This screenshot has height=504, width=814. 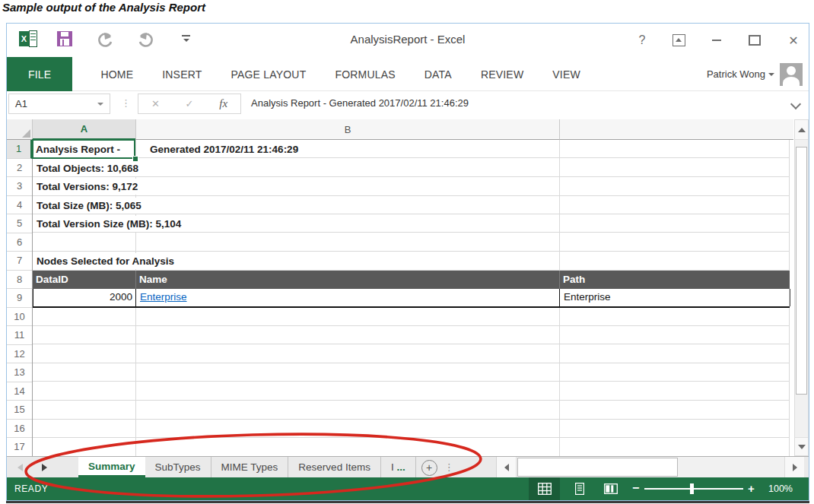 What do you see at coordinates (20, 298) in the screenshot?
I see `row-header-9: 9` at bounding box center [20, 298].